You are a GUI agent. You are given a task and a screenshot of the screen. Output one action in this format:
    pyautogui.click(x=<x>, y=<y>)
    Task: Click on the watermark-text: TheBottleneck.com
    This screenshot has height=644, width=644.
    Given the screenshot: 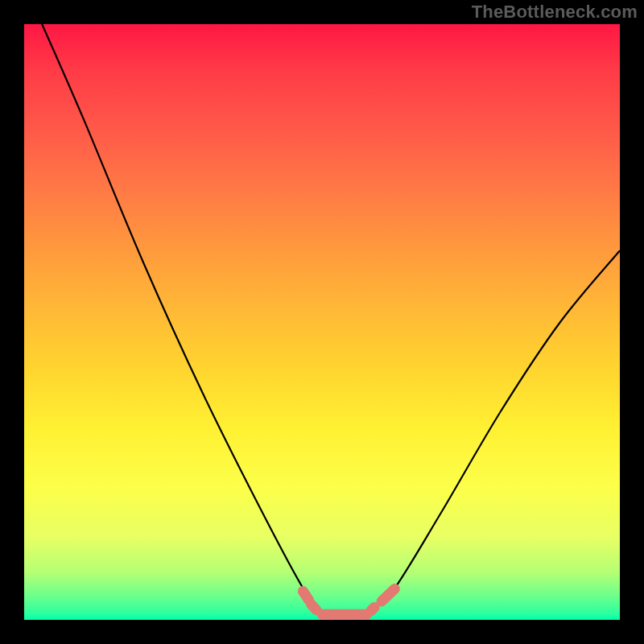 What is the action you would take?
    pyautogui.click(x=555, y=12)
    